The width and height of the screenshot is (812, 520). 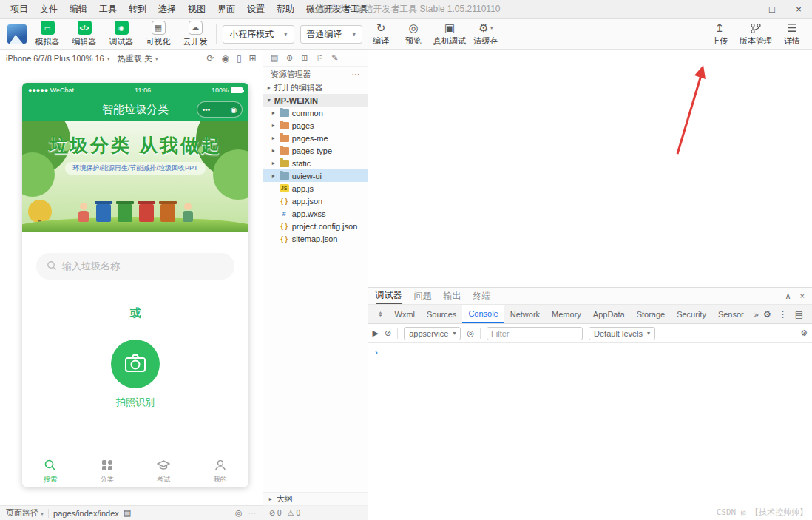 I want to click on devtools-tab-security: Security, so click(x=691, y=314).